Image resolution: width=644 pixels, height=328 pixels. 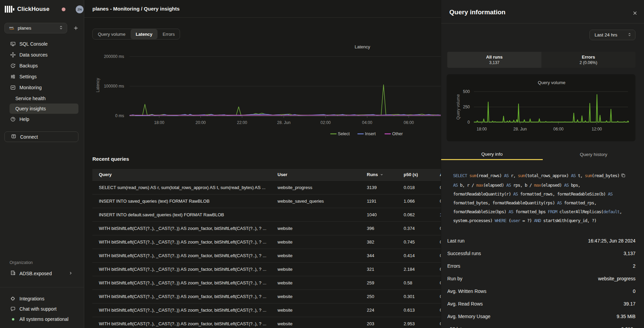 What do you see at coordinates (42, 88) in the screenshot?
I see `sidebar-item-monitoring: Monitoring` at bounding box center [42, 88].